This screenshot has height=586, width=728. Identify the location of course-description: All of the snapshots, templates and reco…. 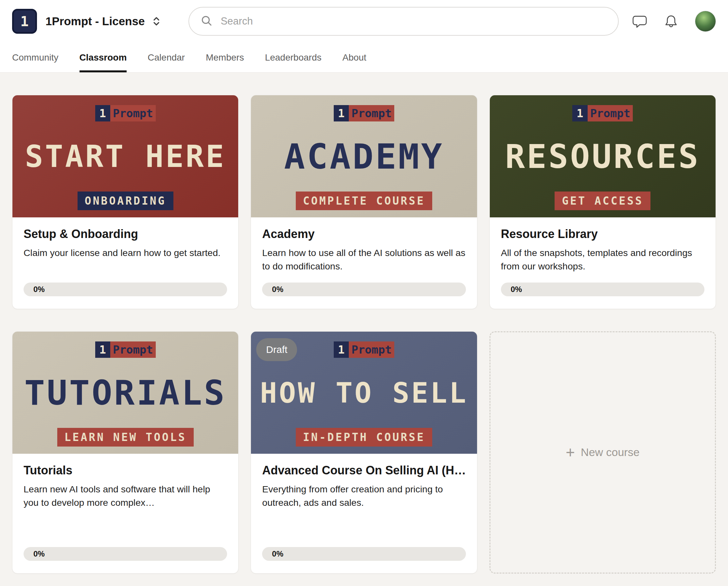
(603, 260).